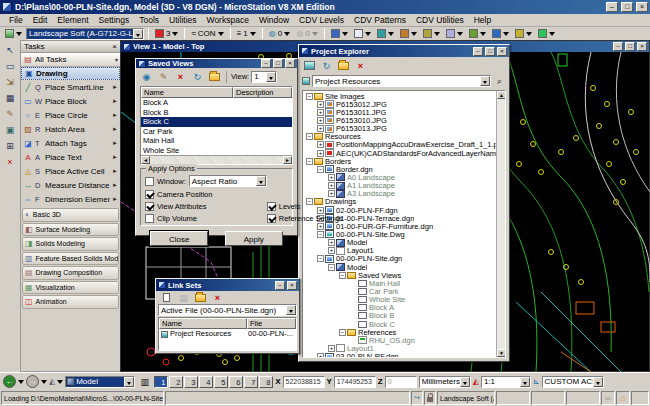 The width and height of the screenshot is (650, 406). What do you see at coordinates (70, 273) in the screenshot?
I see `task-group-drawing-composition: ▤Drawing Composition` at bounding box center [70, 273].